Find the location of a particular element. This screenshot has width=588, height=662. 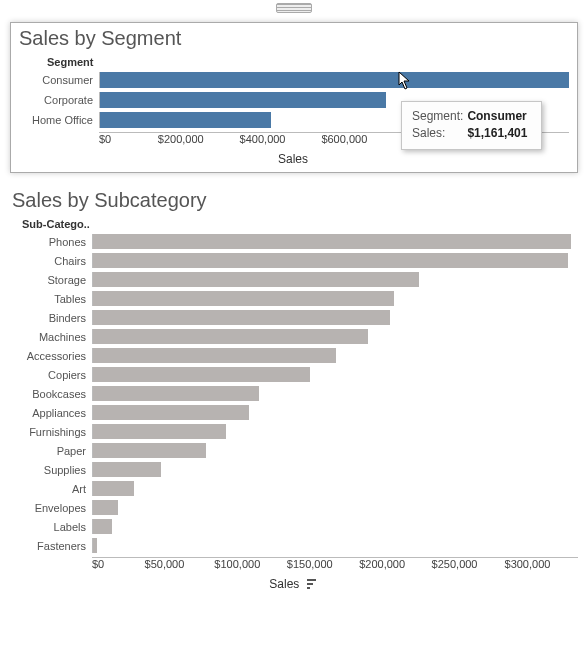

chart-title: Sales by Subcategory is located at coordinates (295, 200).